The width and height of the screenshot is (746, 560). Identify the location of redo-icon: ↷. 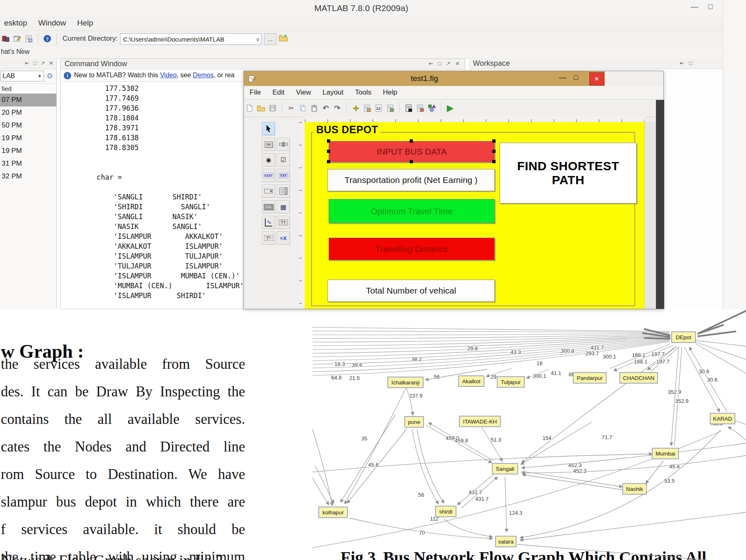
(337, 108).